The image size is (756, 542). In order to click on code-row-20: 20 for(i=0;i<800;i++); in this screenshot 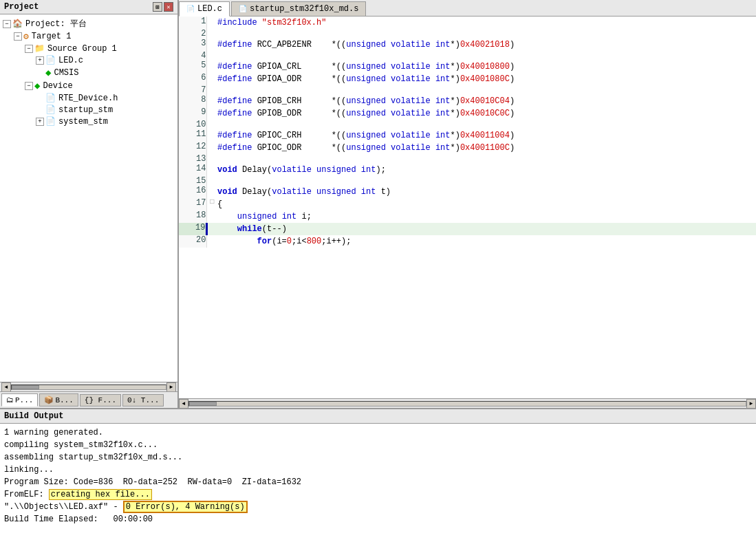, I will do `click(468, 241)`.